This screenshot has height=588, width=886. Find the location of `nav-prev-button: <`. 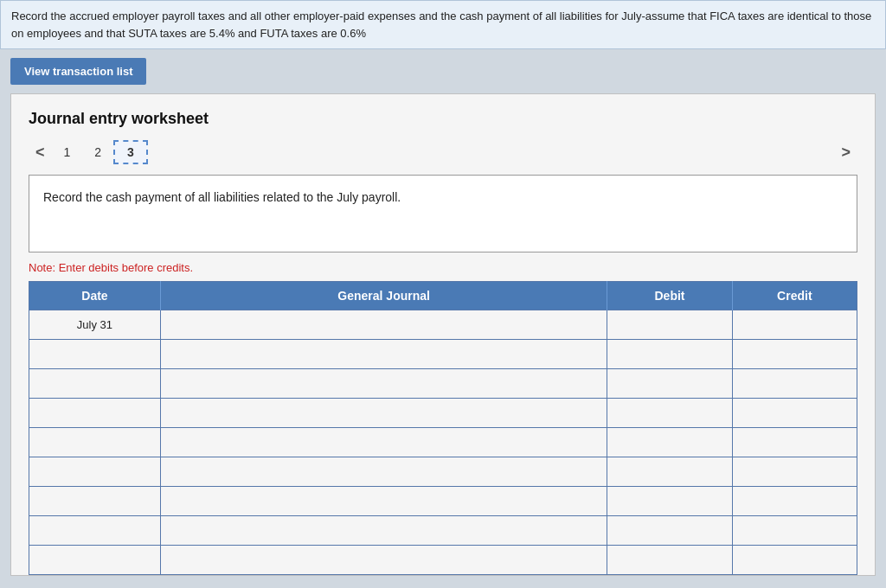

nav-prev-button: < is located at coordinates (40, 152).